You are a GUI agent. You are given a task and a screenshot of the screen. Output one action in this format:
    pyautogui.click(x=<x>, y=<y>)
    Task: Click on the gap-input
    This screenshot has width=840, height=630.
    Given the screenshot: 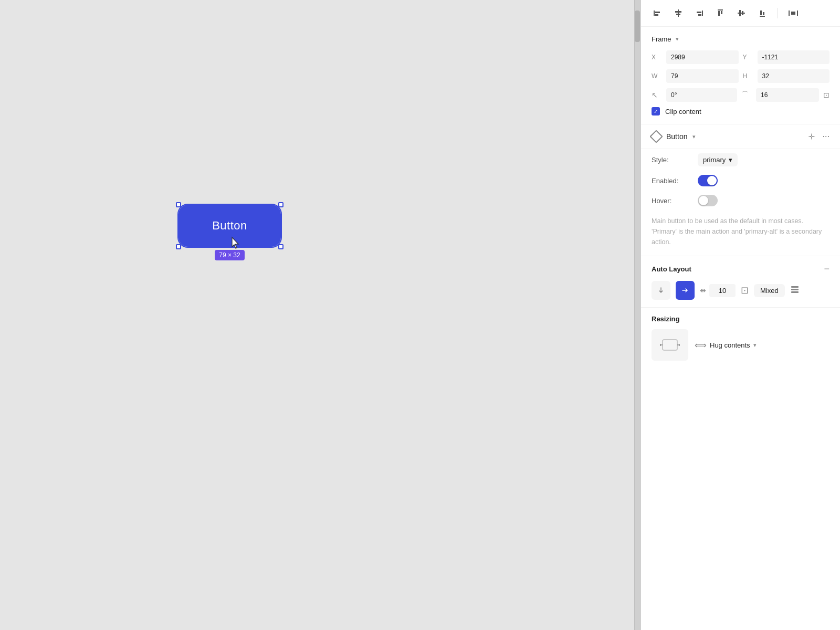 What is the action you would take?
    pyautogui.click(x=722, y=291)
    